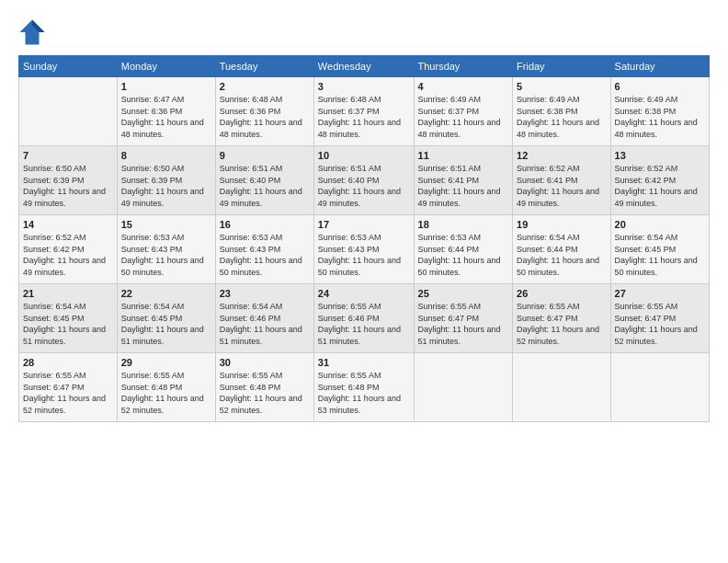  What do you see at coordinates (463, 112) in the screenshot?
I see `day-cell: 4 Sunrise: 6:49 AMSunset: 6:37 PMDayligh…` at bounding box center [463, 112].